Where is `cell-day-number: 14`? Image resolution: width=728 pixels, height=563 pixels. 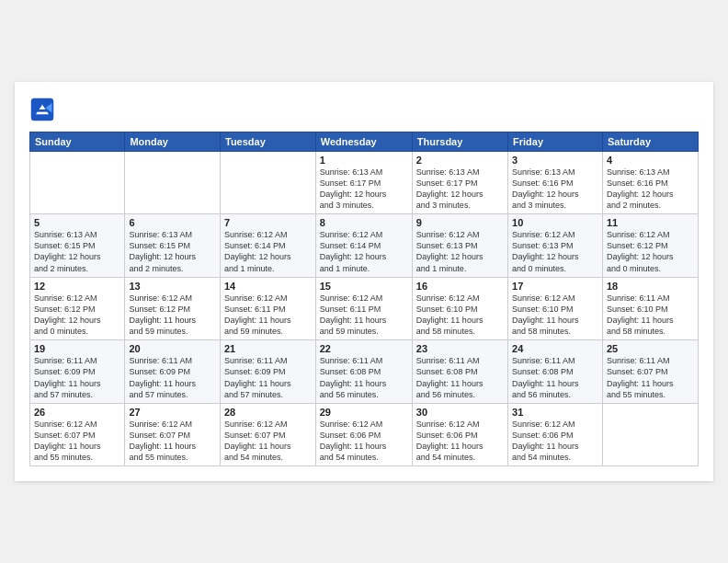
cell-day-number: 14 is located at coordinates (268, 286).